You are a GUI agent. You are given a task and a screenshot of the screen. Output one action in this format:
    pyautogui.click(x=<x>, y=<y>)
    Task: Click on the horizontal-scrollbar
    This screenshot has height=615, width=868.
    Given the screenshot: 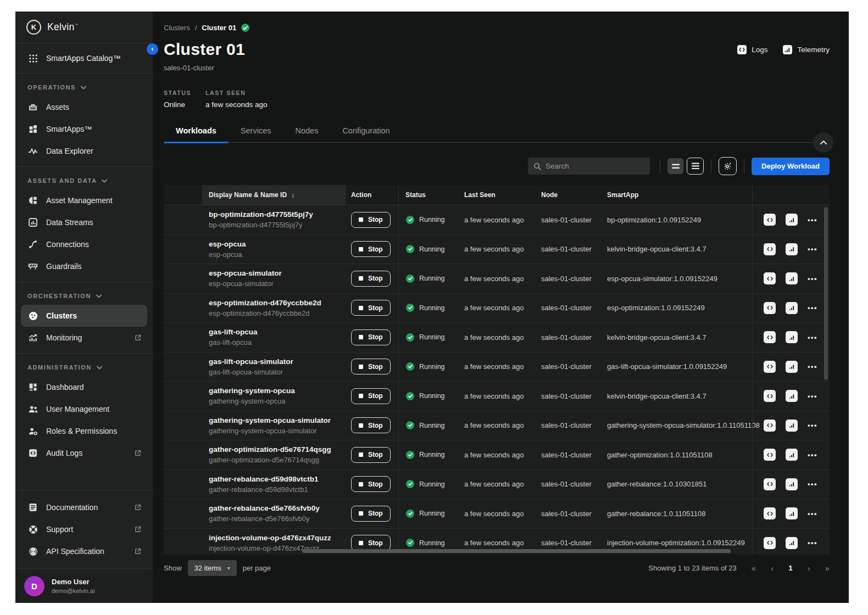 What is the action you would take?
    pyautogui.click(x=516, y=551)
    